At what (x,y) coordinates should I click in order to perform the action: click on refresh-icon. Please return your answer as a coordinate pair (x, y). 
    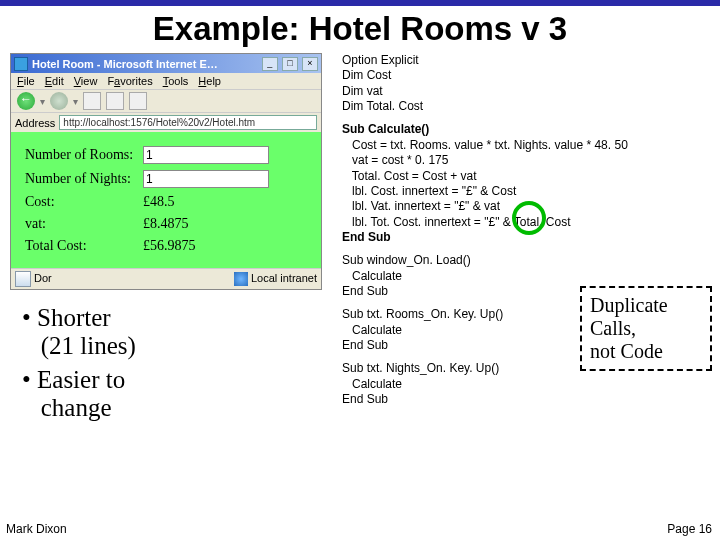
    Looking at the image, I should click on (115, 101).